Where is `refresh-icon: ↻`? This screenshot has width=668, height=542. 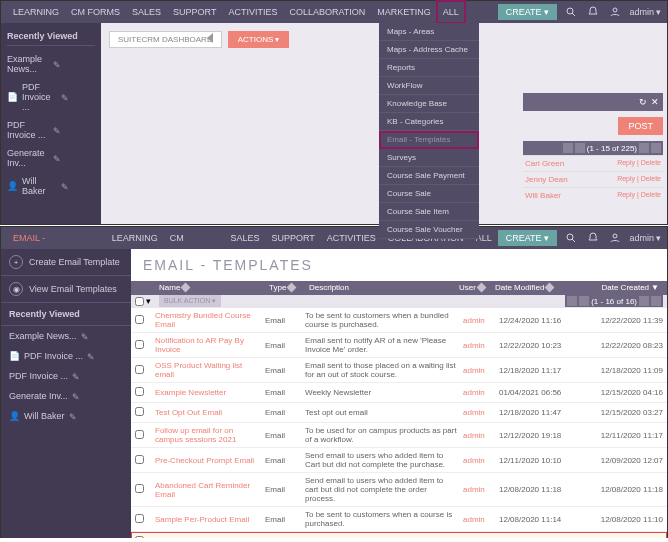
refresh-icon: ↻ is located at coordinates (643, 102).